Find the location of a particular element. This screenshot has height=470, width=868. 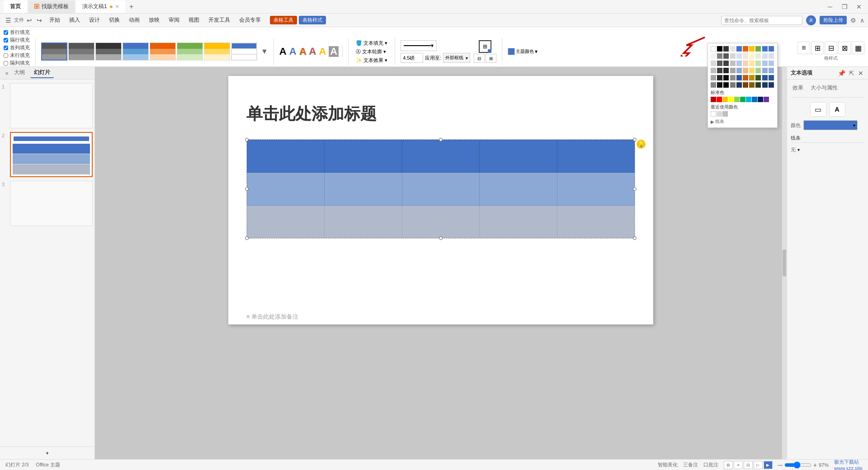

more-colors-row: ▶ 线条 is located at coordinates (742, 122).